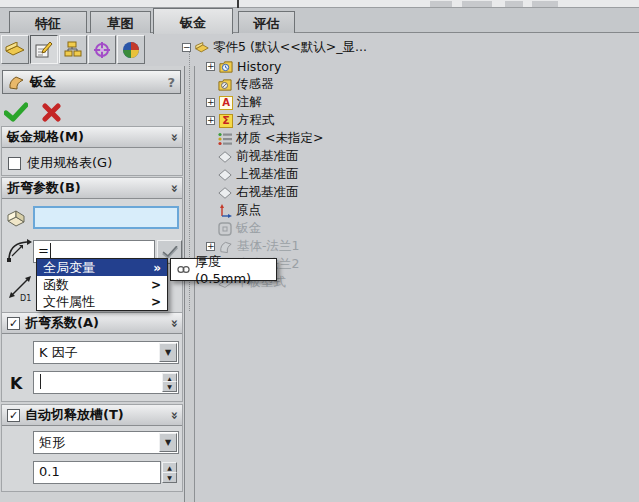 The image size is (639, 502). Describe the element at coordinates (190, 284) in the screenshot. I see `panel-splitter` at that location.